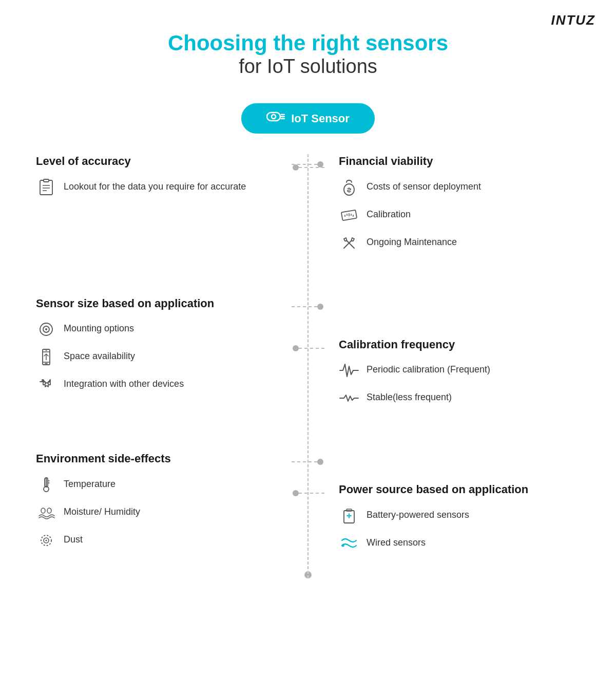  Describe the element at coordinates (308, 43) in the screenshot. I see `header-title-teal: Choosing the right sensors` at that location.